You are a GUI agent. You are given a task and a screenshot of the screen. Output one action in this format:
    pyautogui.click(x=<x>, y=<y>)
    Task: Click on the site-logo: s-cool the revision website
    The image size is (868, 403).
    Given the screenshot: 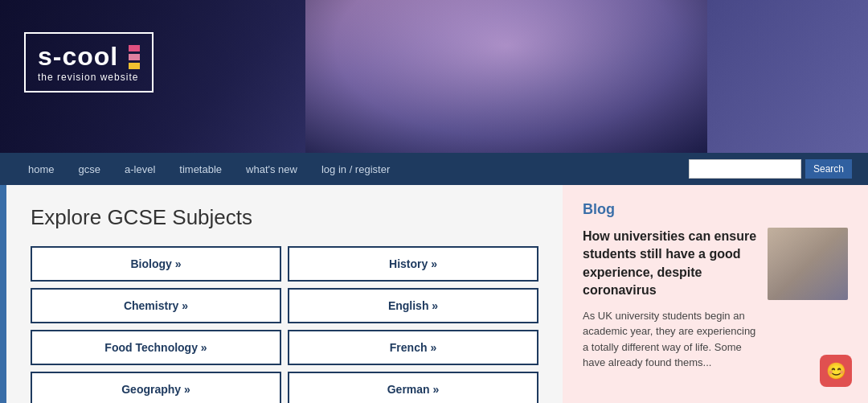 What is the action you would take?
    pyautogui.click(x=88, y=63)
    